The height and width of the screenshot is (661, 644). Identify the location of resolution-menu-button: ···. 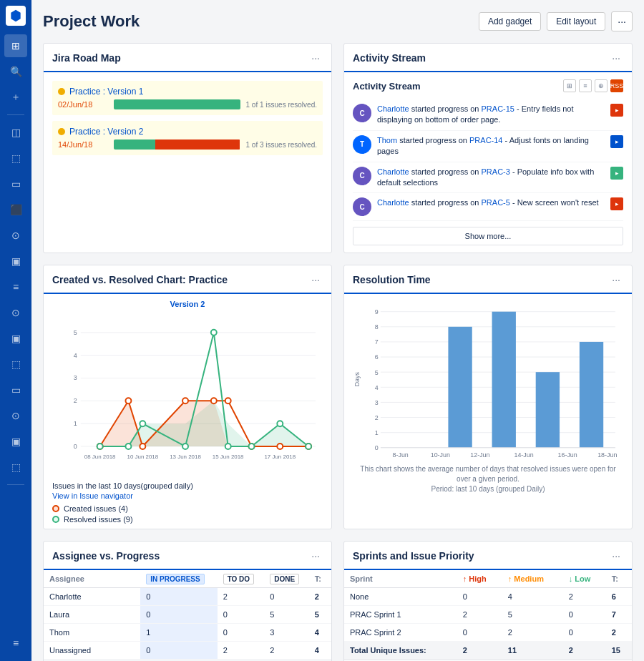
(616, 280).